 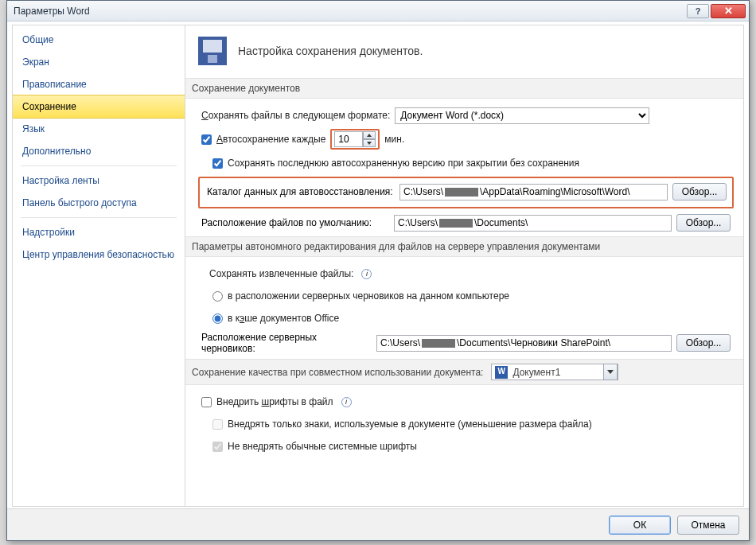 I want to click on sidebar-item-save: Сохранение, so click(x=99, y=107).